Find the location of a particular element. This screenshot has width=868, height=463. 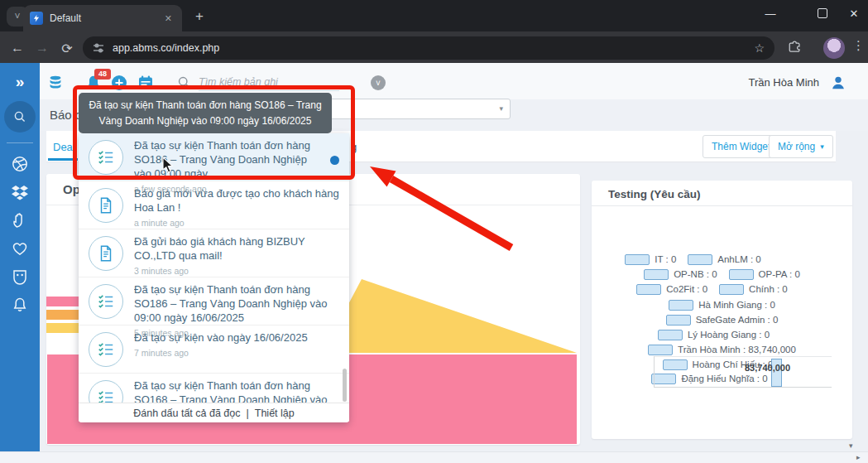

sidebar-item-favorites is located at coordinates (20, 248).